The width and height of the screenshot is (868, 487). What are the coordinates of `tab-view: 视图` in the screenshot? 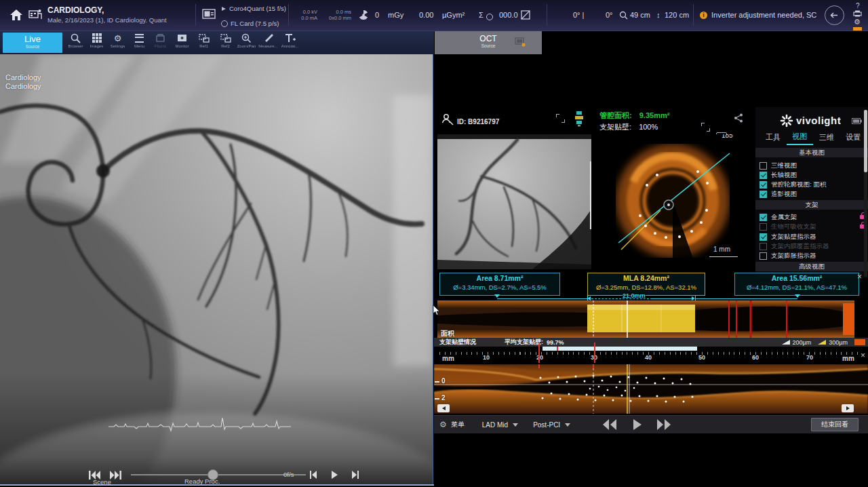 It's located at (800, 138).